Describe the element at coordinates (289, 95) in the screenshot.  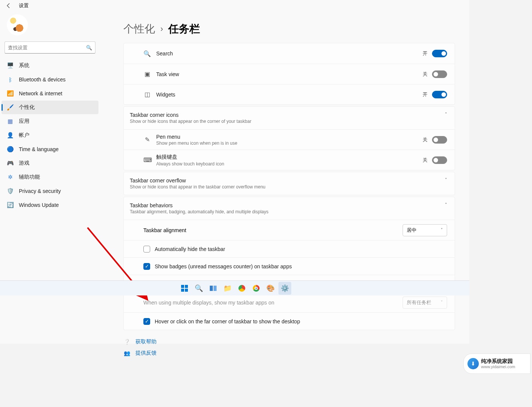
I see `row-label: Widgets` at that location.